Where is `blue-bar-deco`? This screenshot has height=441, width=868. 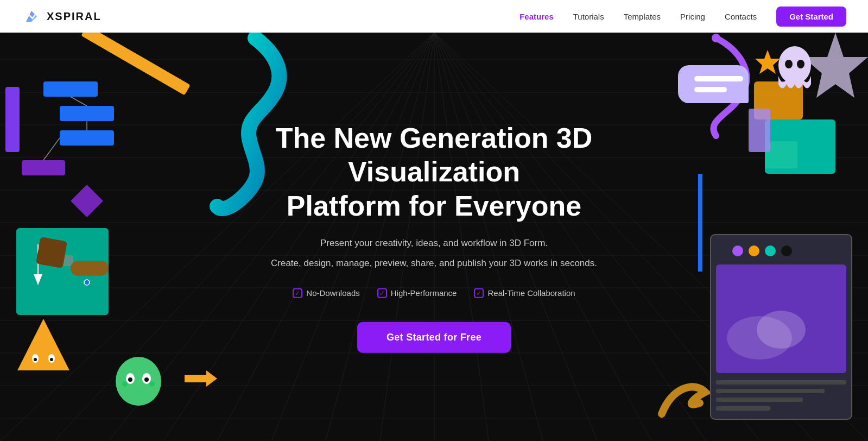 blue-bar-deco is located at coordinates (700, 223).